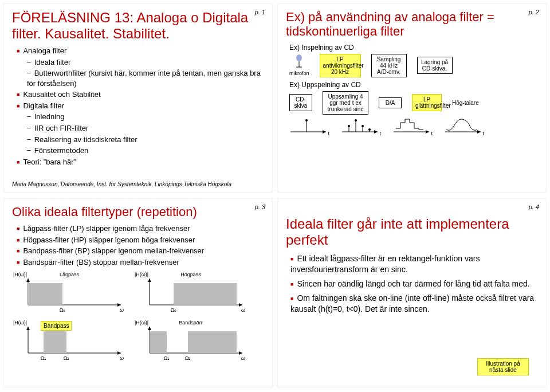  What do you see at coordinates (414, 304) in the screenshot?
I see `list-item: Om faltningen ska ske on-line (inte off-…` at bounding box center [414, 304].